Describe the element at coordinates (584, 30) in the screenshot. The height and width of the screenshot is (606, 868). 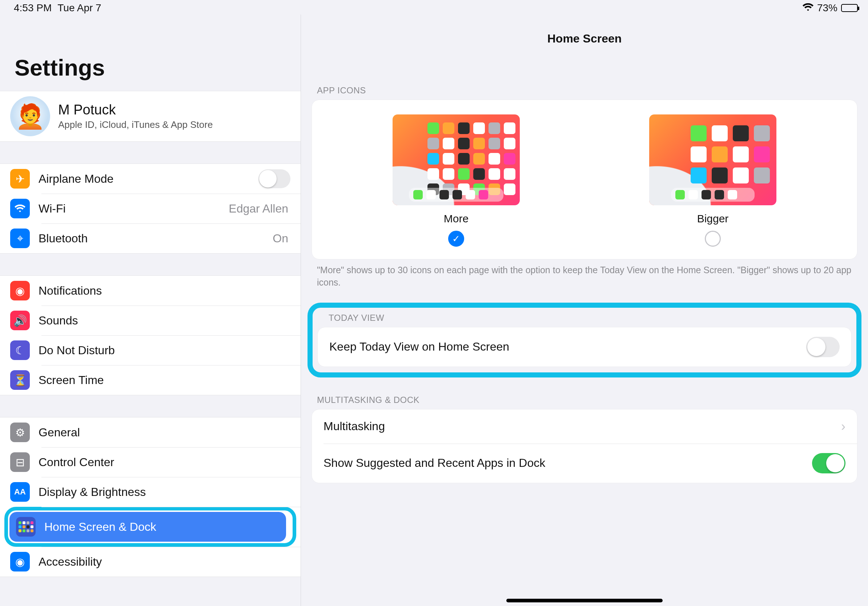
I see `detail-title: Home Screen` at that location.